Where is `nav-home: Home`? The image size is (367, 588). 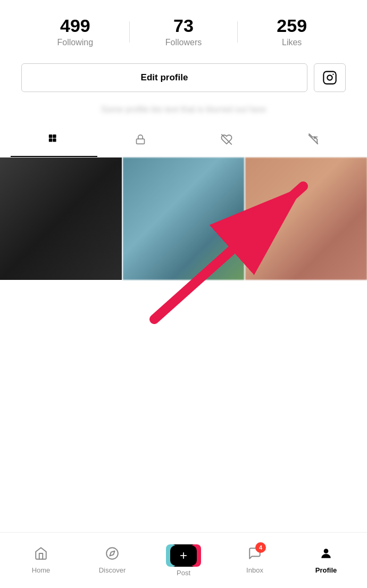
nav-home: Home is located at coordinates (41, 560).